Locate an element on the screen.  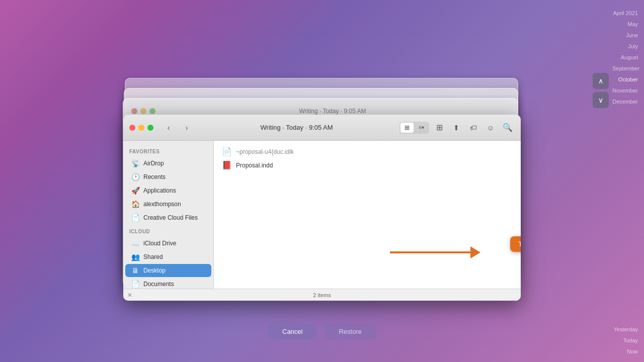
scroll-down-button: ∨ is located at coordinates (601, 100).